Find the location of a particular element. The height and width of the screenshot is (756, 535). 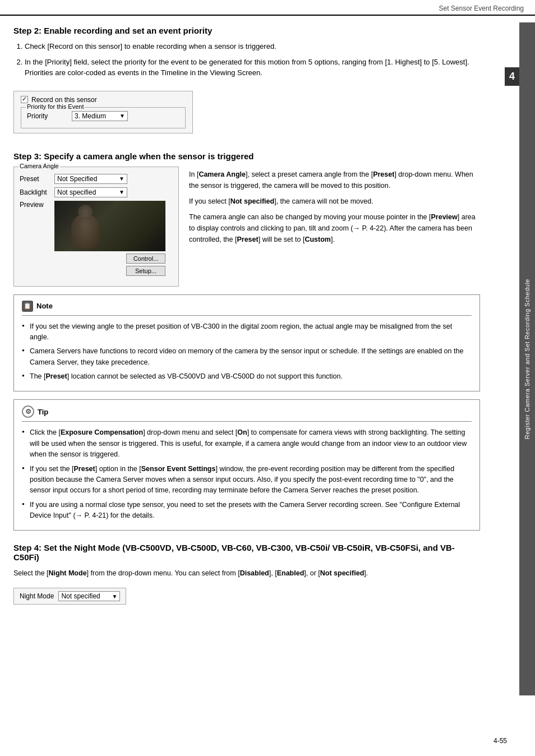

tip-label: Tip is located at coordinates (43, 412).